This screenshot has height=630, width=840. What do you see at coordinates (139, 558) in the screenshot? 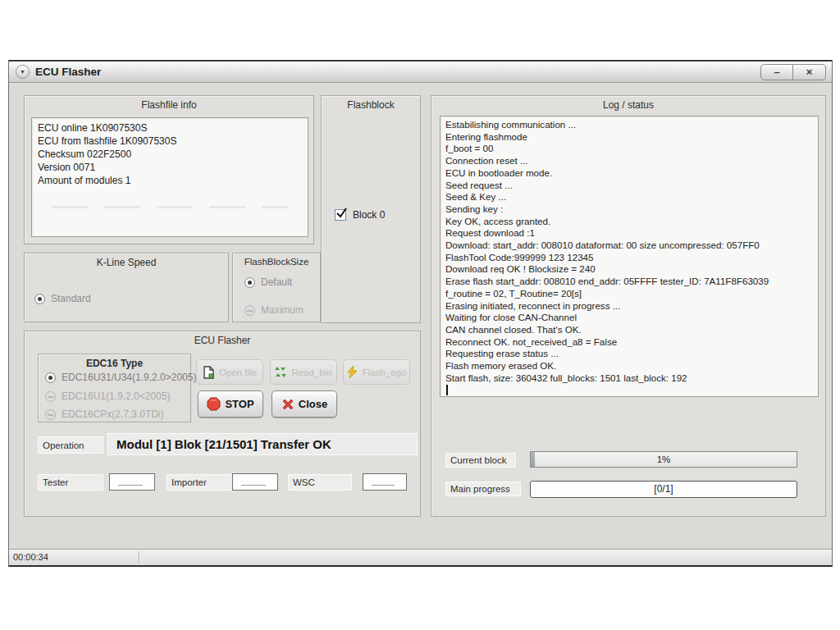
I see `statusbar-divider` at bounding box center [139, 558].